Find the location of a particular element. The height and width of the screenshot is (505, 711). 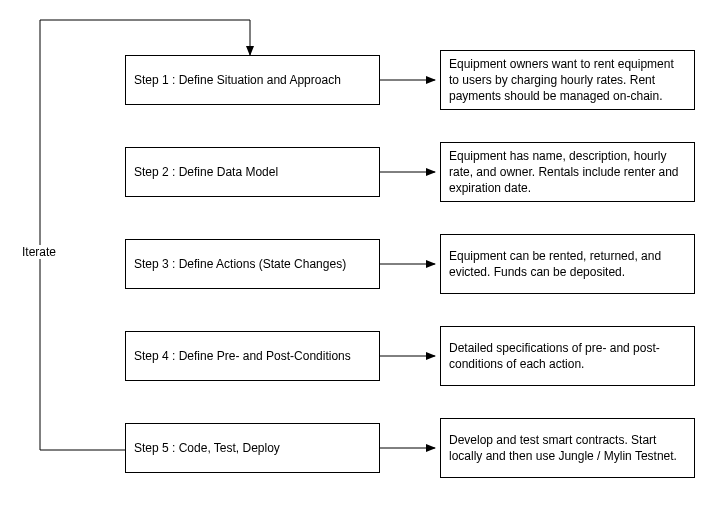

desc-2-box: Equipment has name, description, hourly … is located at coordinates (568, 172).